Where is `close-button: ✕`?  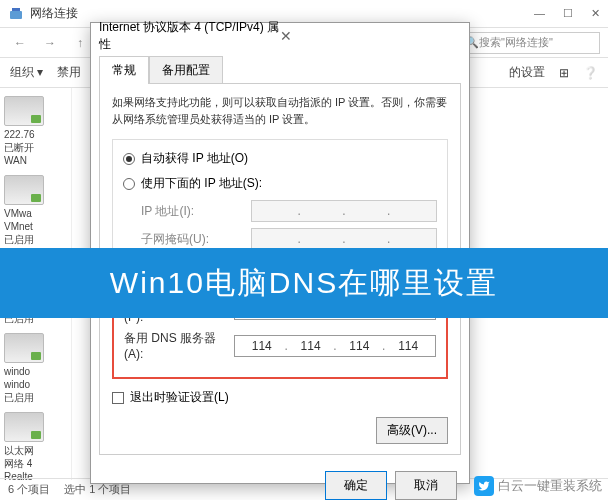
close-button: ✕ is located at coordinates (596, 14).